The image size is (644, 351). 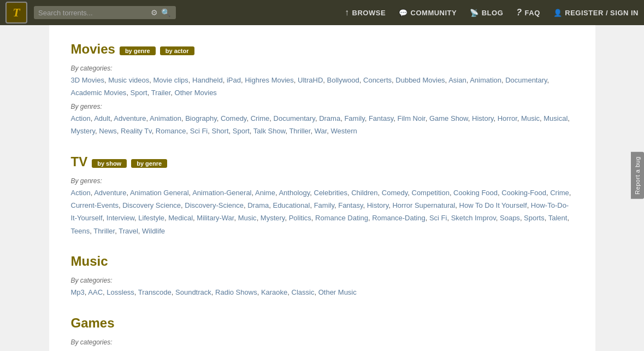 I want to click on list-item: Sketch Improv, so click(x=474, y=218).